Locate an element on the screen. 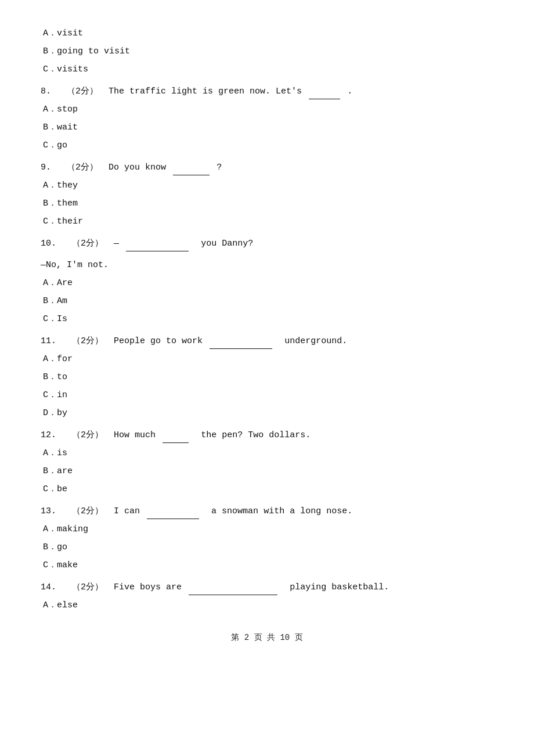  q10-option-a: A．Are is located at coordinates (267, 283).